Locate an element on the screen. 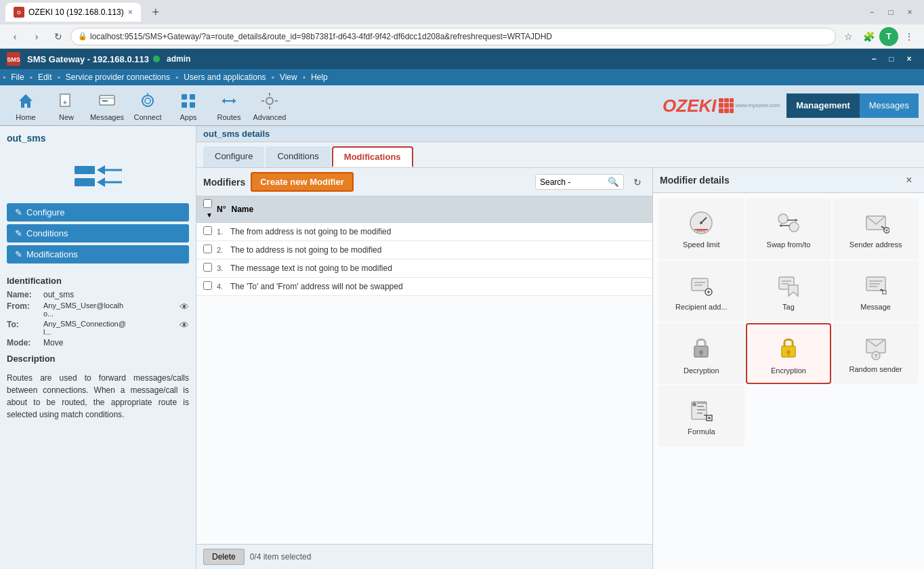 Image resolution: width=924 pixels, height=569 pixels. modifier-details-close: × is located at coordinates (909, 180).